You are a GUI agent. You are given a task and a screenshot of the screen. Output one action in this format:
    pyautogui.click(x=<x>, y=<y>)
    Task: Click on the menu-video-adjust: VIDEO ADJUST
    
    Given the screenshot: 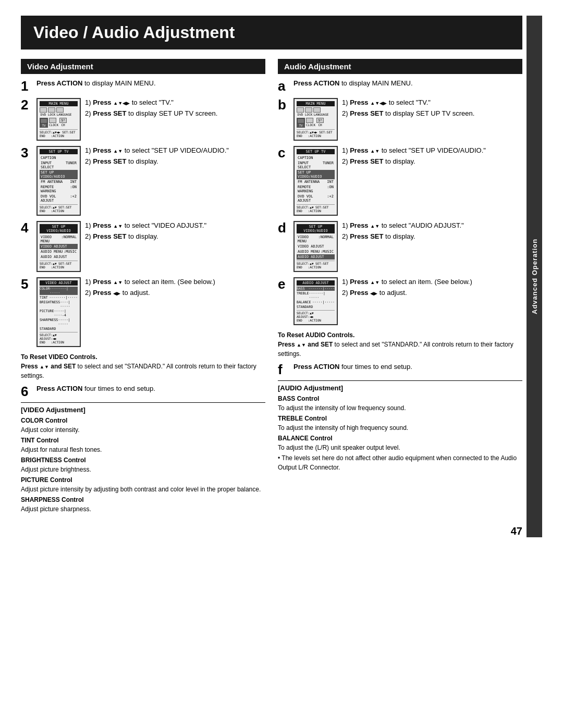 What is the action you would take?
    pyautogui.click(x=58, y=246)
    